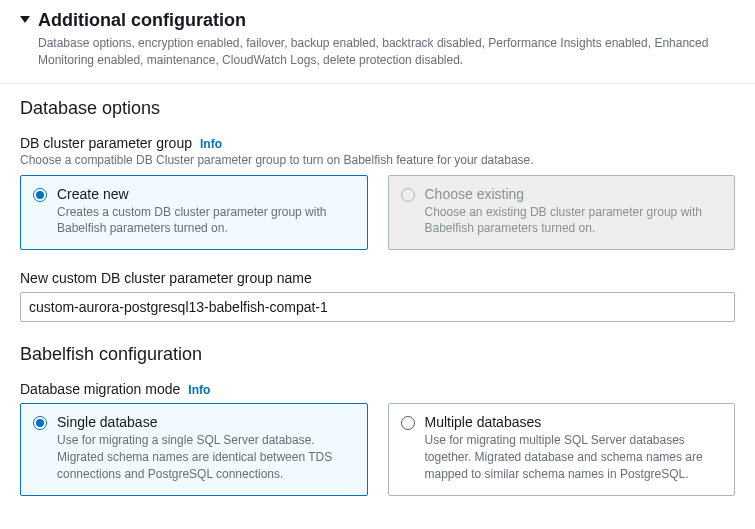 This screenshot has width=755, height=529. I want to click on migration-mode-info-link: Info, so click(199, 390).